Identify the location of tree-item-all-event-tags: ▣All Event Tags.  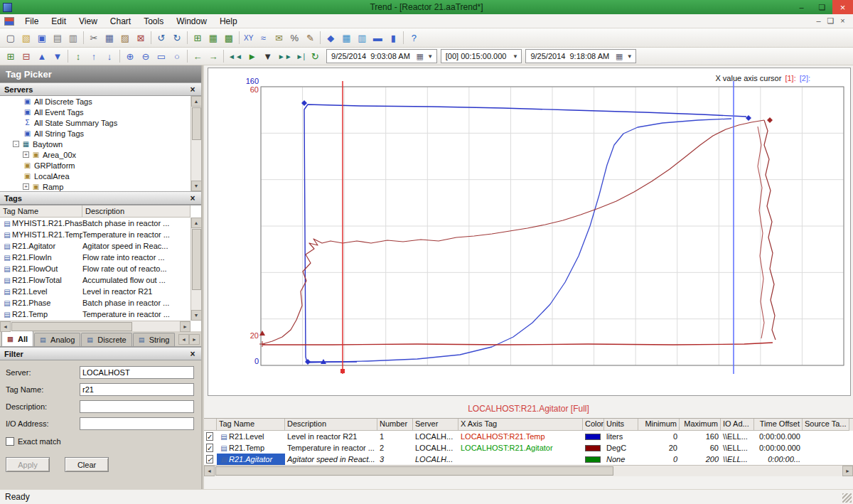
(95, 112).